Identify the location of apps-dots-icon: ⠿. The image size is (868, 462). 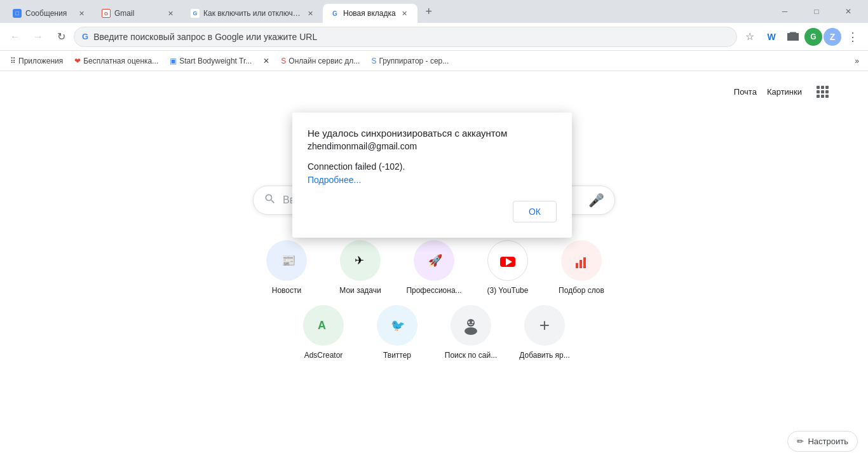
(13, 61).